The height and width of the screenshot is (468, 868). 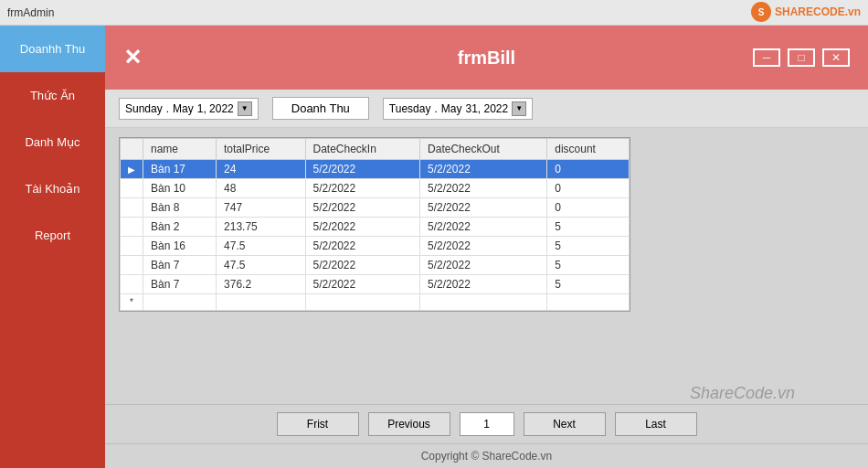 What do you see at coordinates (132, 150) in the screenshot?
I see `col-indicator` at bounding box center [132, 150].